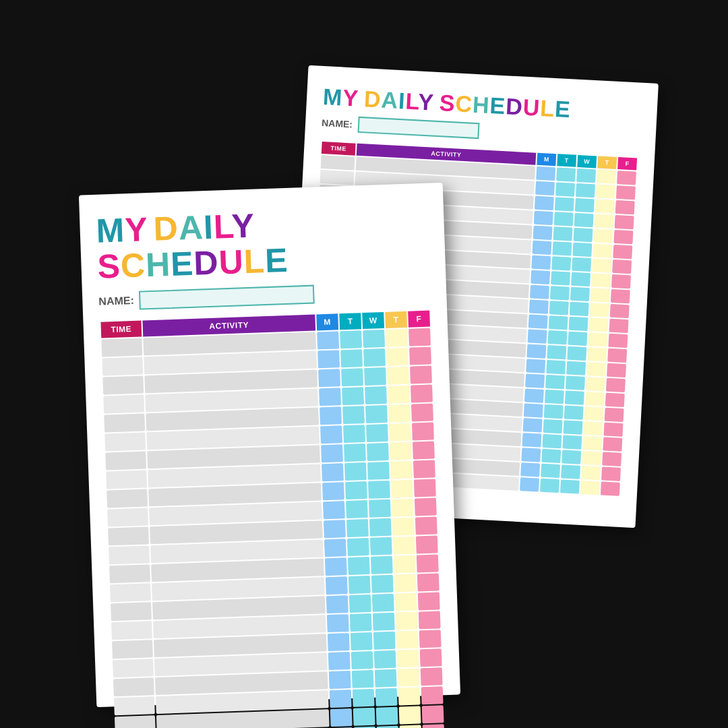 The height and width of the screenshot is (728, 728). What do you see at coordinates (373, 321) in the screenshot?
I see `header-w-front: W` at bounding box center [373, 321].